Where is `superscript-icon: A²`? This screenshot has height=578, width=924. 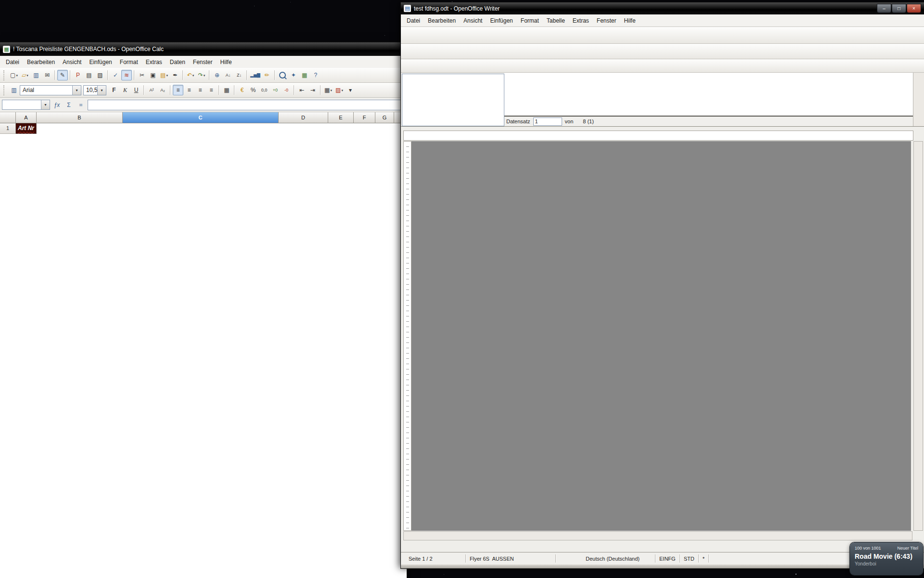
superscript-icon: A² is located at coordinates (152, 90).